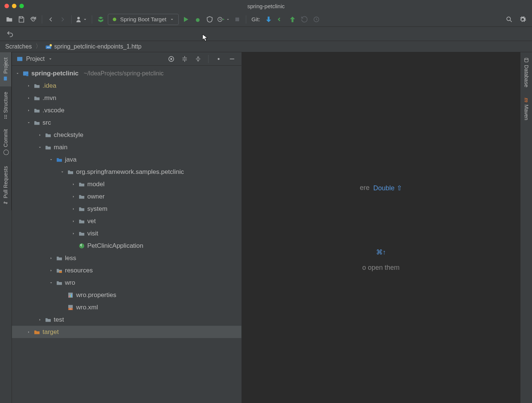  Describe the element at coordinates (6, 142) in the screenshot. I see `tool-tab-commit: ◯ Commit` at that location.